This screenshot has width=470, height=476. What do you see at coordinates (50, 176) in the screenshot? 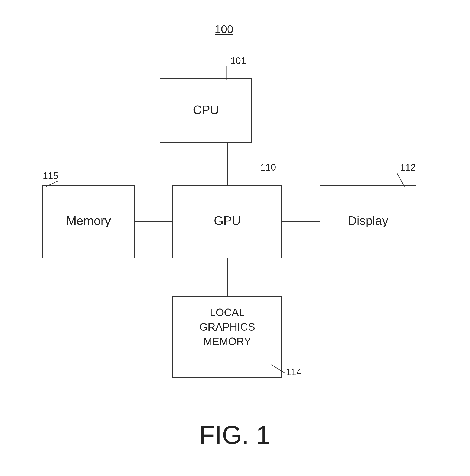
I see `memory-ref: 115` at bounding box center [50, 176].